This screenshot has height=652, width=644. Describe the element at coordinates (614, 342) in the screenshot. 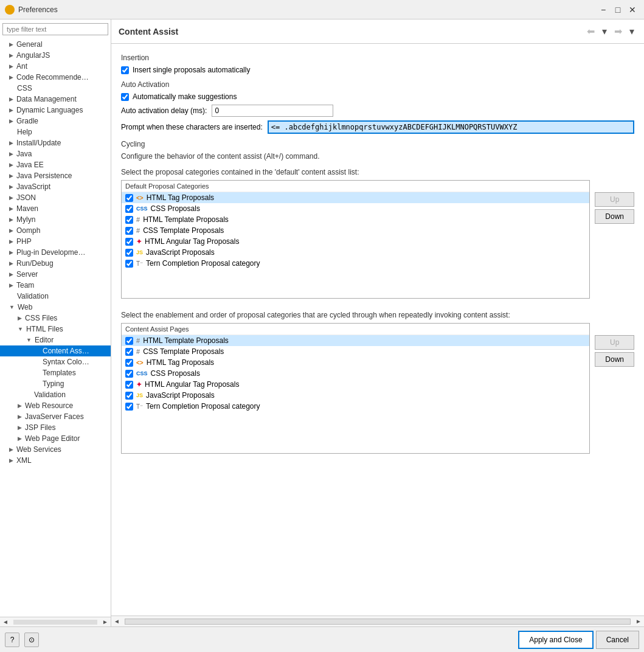

I see `pages-up-button: Up` at that location.